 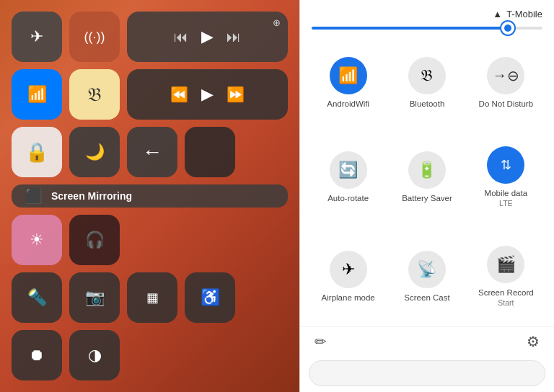 I want to click on search-bar, so click(x=427, y=373).